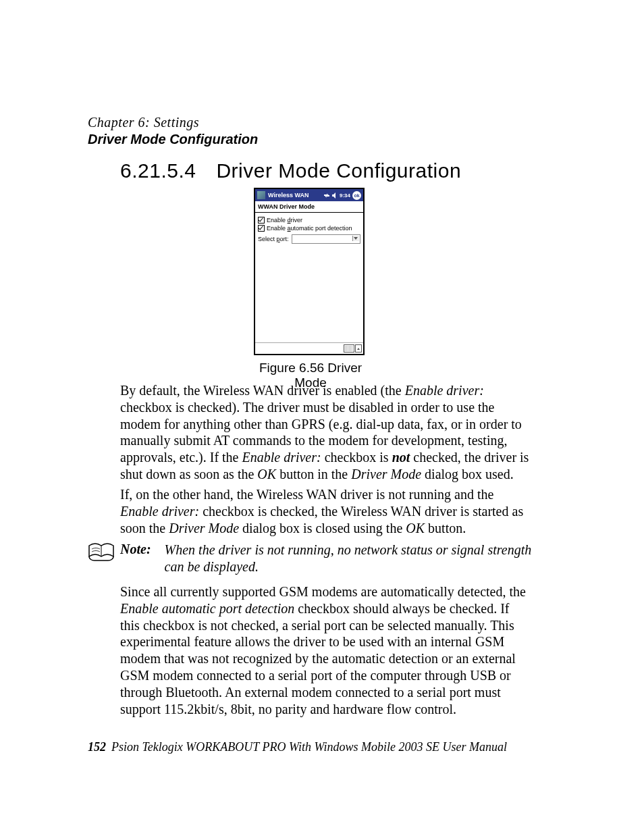 The width and height of the screenshot is (644, 834). I want to click on clock: 9:34, so click(345, 196).